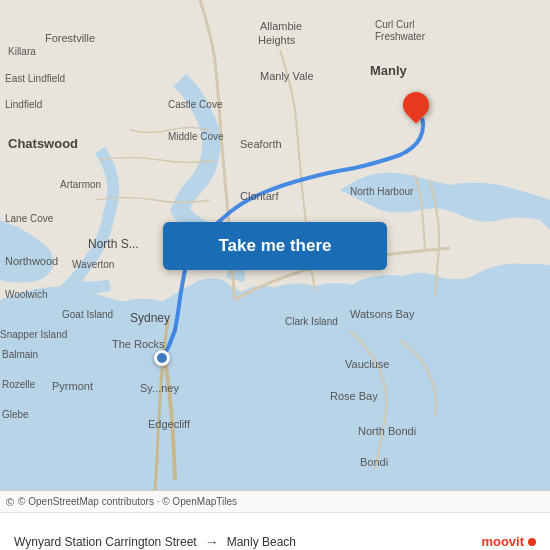 The width and height of the screenshot is (550, 550). What do you see at coordinates (400, 36) in the screenshot?
I see `svg-text: Freshwater` at bounding box center [400, 36].